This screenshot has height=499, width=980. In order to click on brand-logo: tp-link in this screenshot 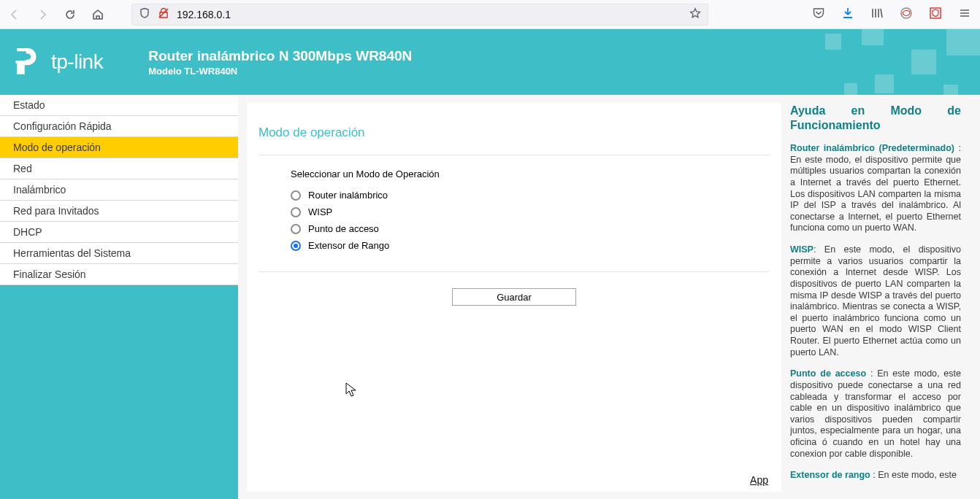, I will do `click(58, 62)`.